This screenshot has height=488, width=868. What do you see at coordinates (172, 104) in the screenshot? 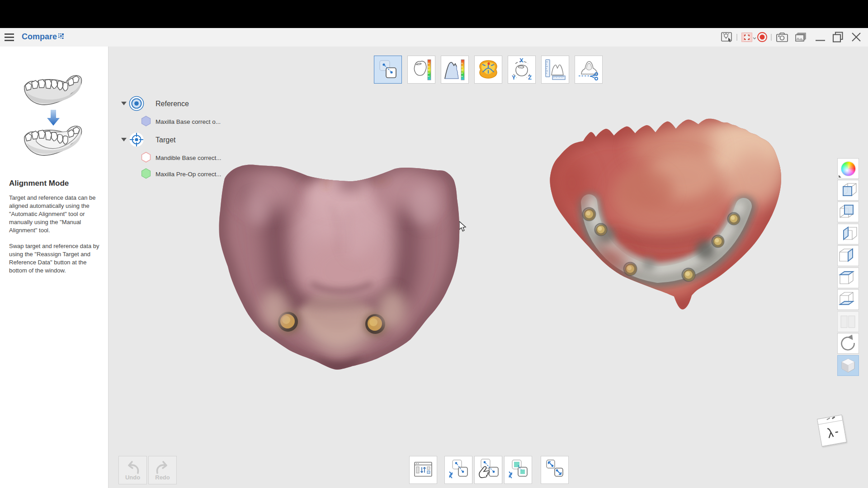
I see `svg-text: Reference` at bounding box center [172, 104].